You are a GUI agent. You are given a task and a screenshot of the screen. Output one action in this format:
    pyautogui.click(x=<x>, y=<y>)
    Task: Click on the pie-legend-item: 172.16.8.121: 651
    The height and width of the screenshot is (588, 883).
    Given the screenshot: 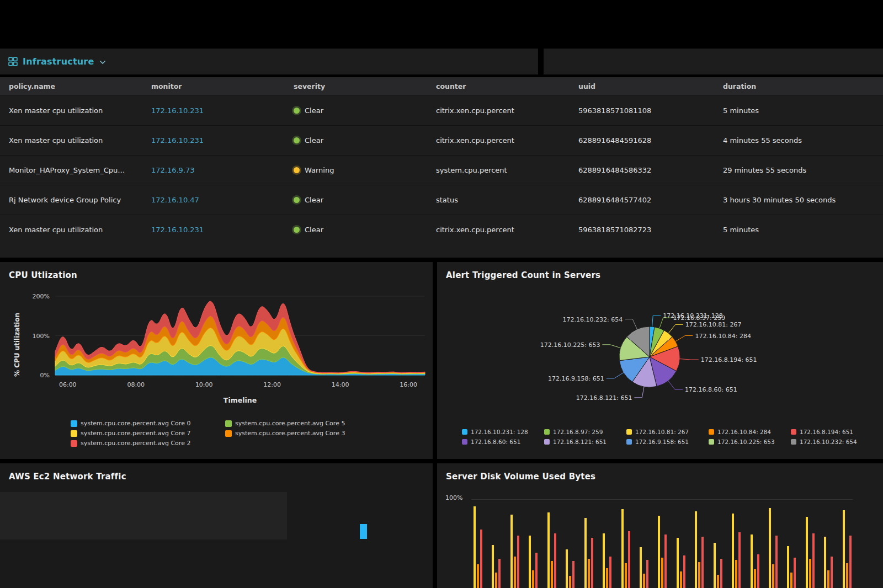 What is the action you would take?
    pyautogui.click(x=585, y=442)
    